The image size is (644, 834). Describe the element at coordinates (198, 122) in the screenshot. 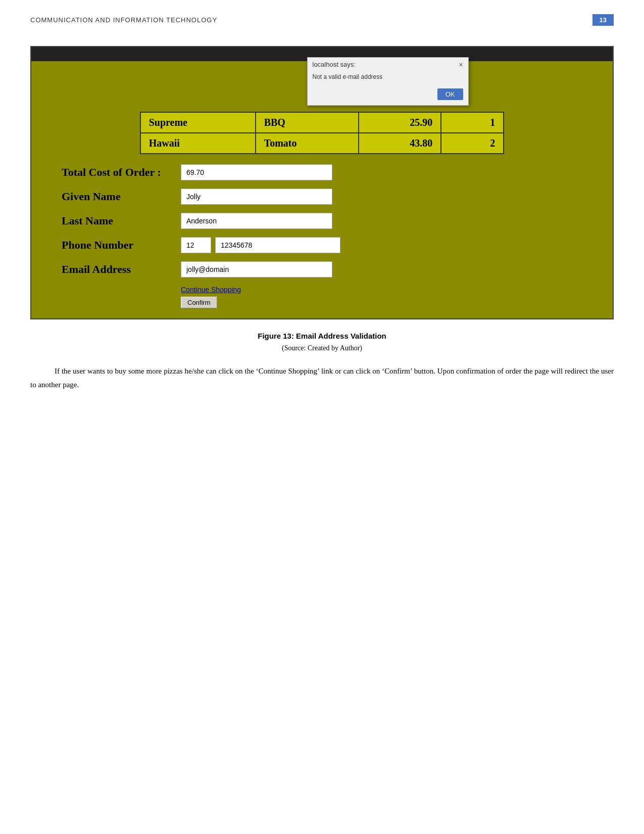

I see `pizza-name-1: Supreme` at that location.